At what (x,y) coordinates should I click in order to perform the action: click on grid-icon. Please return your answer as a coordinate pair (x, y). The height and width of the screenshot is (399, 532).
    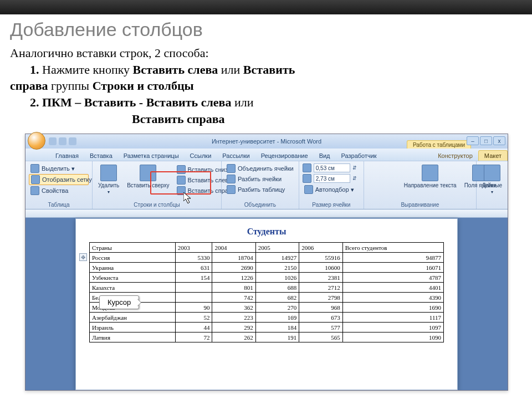
    Looking at the image, I should click on (35, 180).